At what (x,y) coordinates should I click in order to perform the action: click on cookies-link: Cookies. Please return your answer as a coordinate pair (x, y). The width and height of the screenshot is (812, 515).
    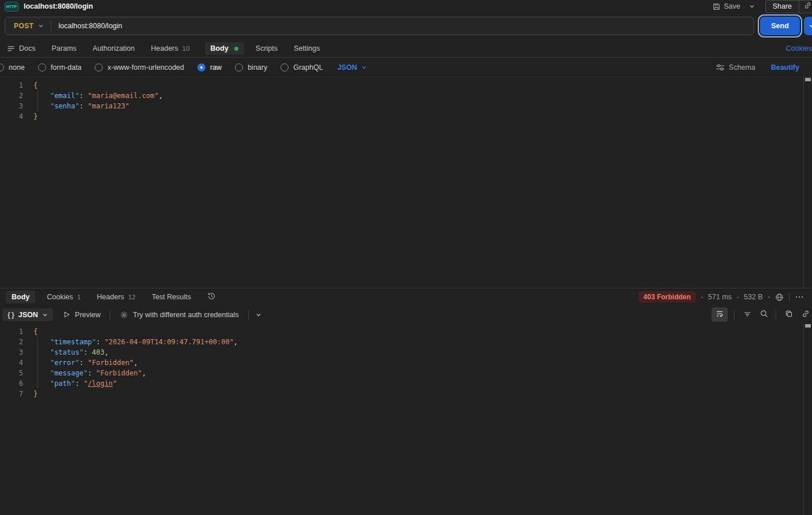
    Looking at the image, I should click on (799, 48).